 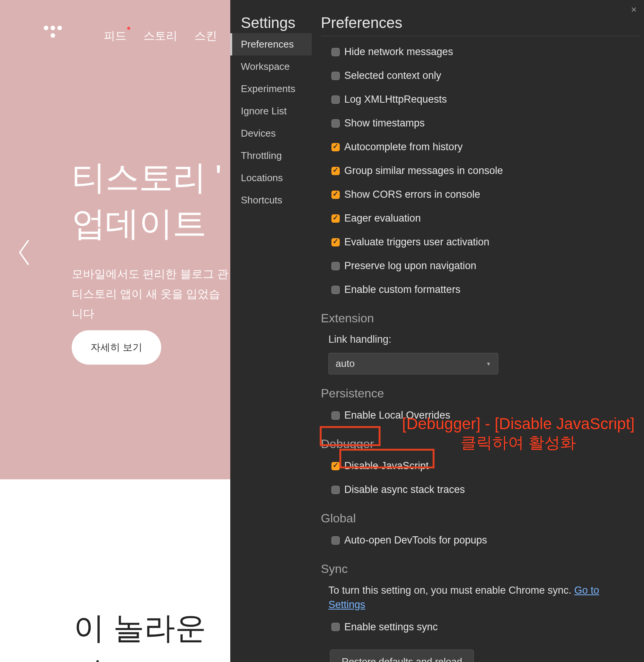 What do you see at coordinates (480, 466) in the screenshot?
I see `pref-disable-javascript: Disable JavaScript` at bounding box center [480, 466].